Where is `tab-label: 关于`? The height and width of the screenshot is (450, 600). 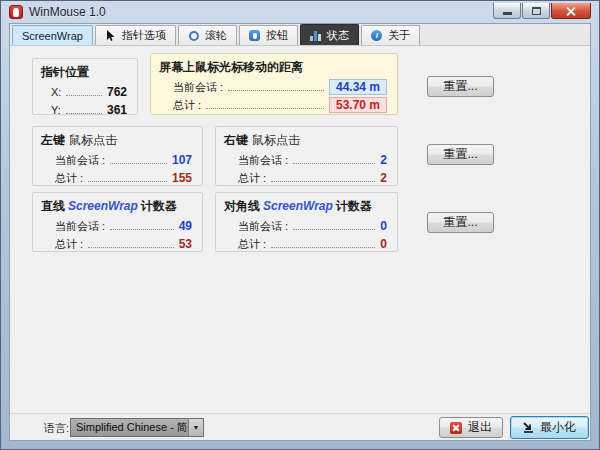
tab-label: 关于 is located at coordinates (399, 36).